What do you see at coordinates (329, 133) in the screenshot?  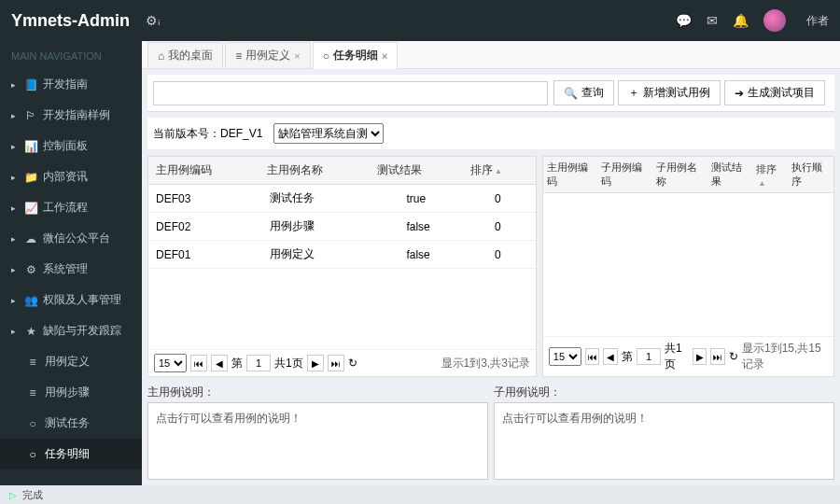 I see `version-select: 缺陷管理系统自测` at bounding box center [329, 133].